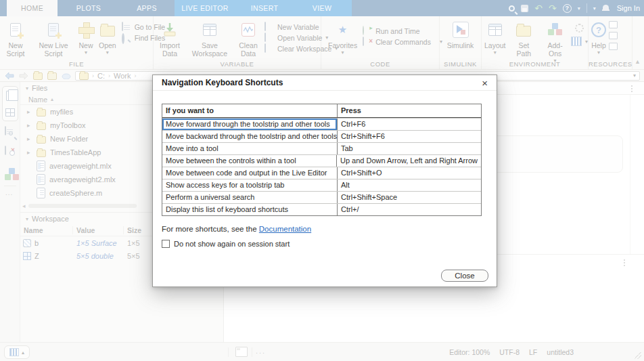  Describe the element at coordinates (285, 229) in the screenshot. I see `documentation-link: Documentation` at that location.